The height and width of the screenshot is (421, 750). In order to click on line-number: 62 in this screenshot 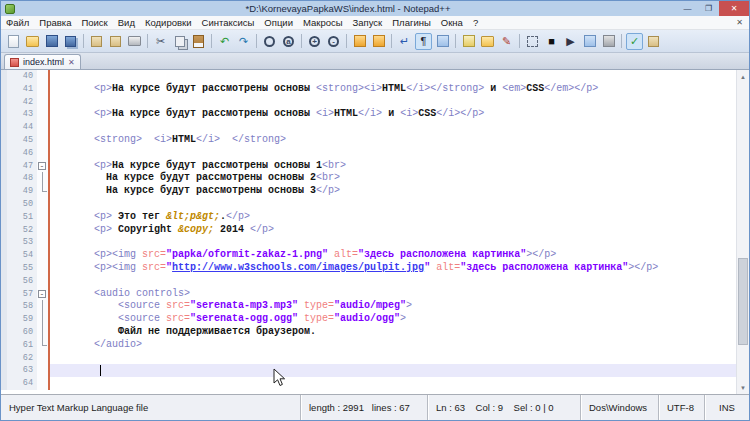, I will do `click(22, 358)`.